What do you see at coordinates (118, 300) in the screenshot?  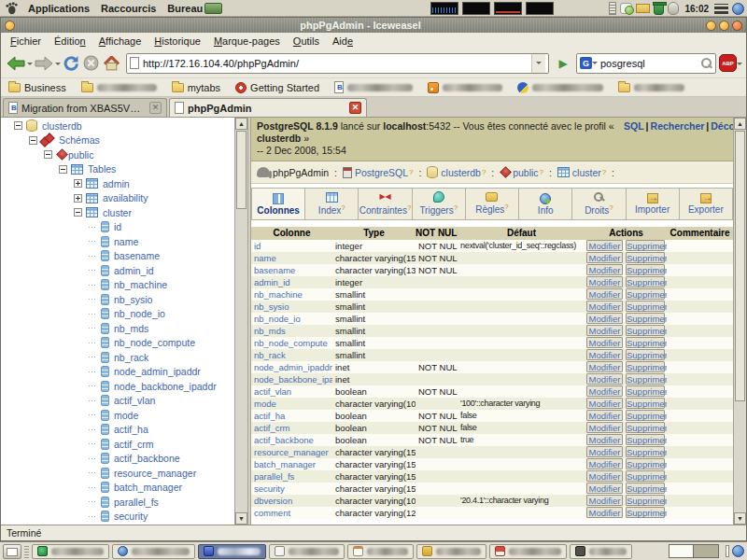 I see `tree-item: nb_sysio` at bounding box center [118, 300].